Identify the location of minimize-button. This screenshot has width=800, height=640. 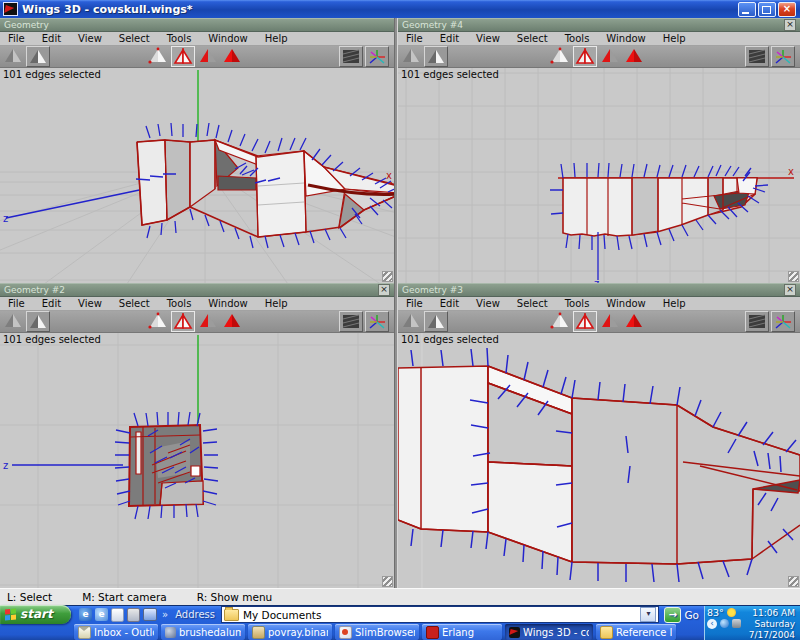
(747, 10).